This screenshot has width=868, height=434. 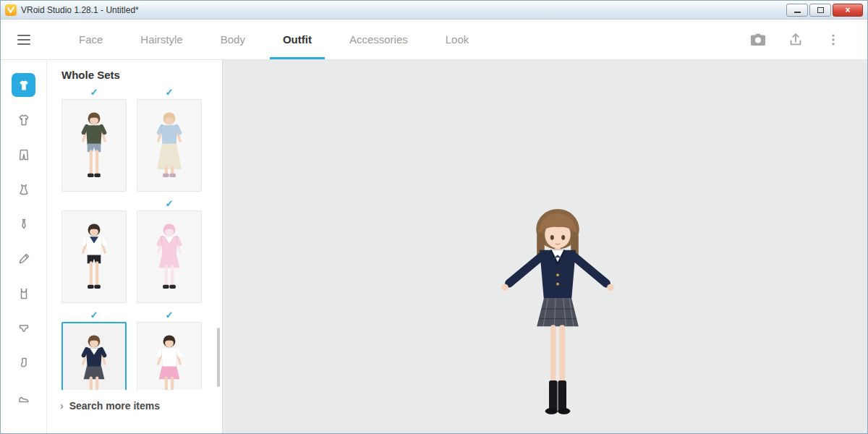 What do you see at coordinates (379, 39) in the screenshot?
I see `tab-accessories: Accessories` at bounding box center [379, 39].